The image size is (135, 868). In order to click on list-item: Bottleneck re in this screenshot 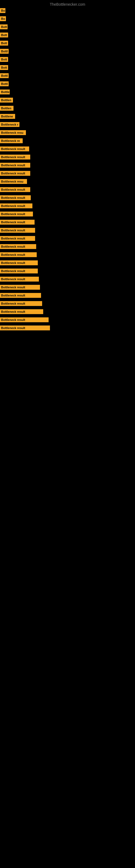, I will do `click(68, 141)`.